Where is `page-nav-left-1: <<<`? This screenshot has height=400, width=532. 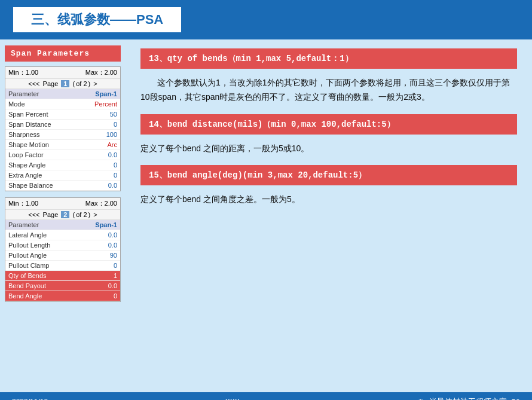
page-nav-left-1: <<< is located at coordinates (33, 84).